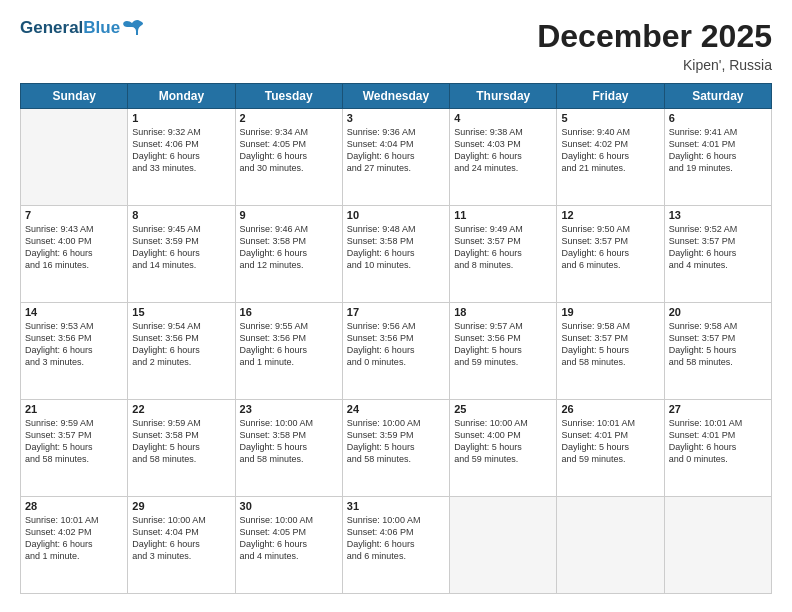  Describe the element at coordinates (718, 96) in the screenshot. I see `col-header-saturday: Saturday` at that location.